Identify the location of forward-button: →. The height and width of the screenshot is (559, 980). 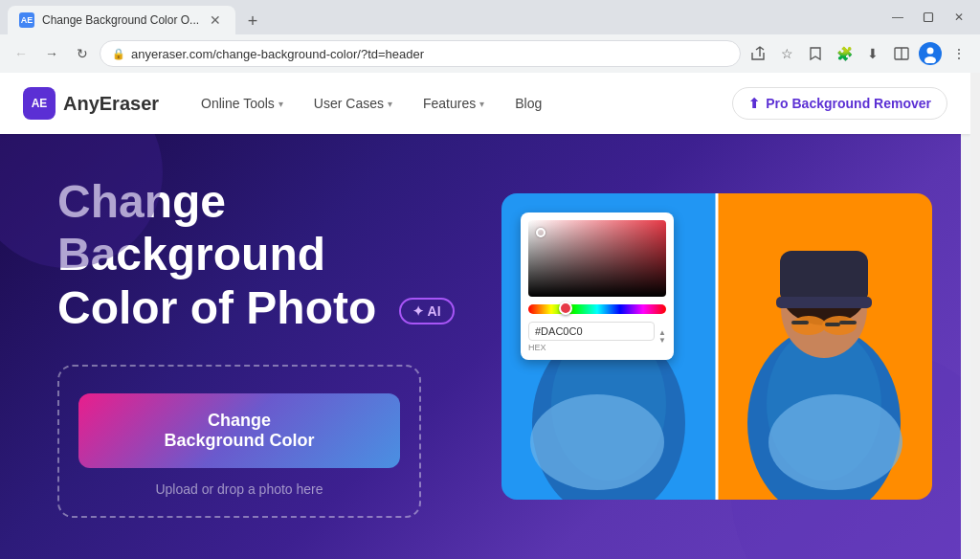
(52, 54).